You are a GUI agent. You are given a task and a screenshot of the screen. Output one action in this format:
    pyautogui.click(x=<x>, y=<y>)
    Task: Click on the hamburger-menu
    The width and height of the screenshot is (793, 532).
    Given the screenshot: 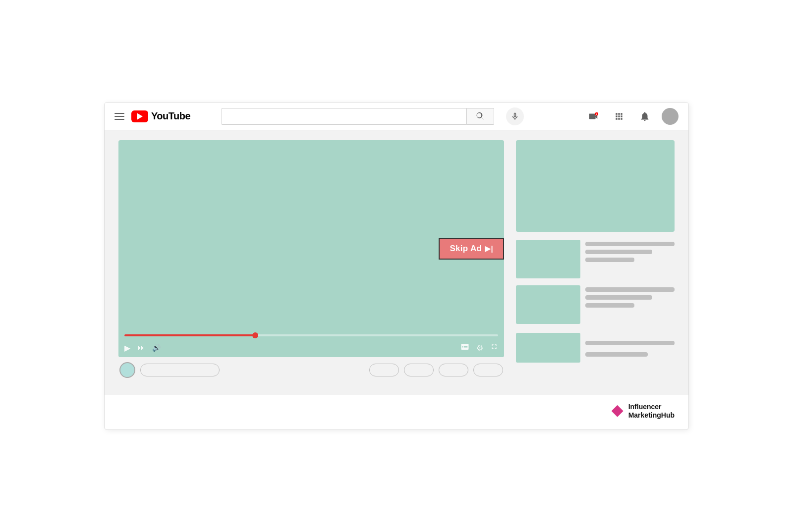 What is the action you would take?
    pyautogui.click(x=119, y=116)
    